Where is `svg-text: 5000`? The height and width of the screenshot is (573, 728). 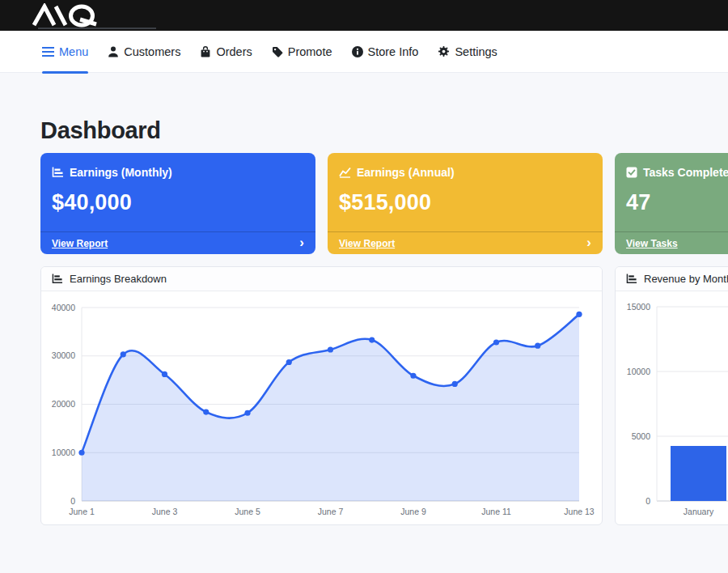 svg-text: 5000 is located at coordinates (641, 436).